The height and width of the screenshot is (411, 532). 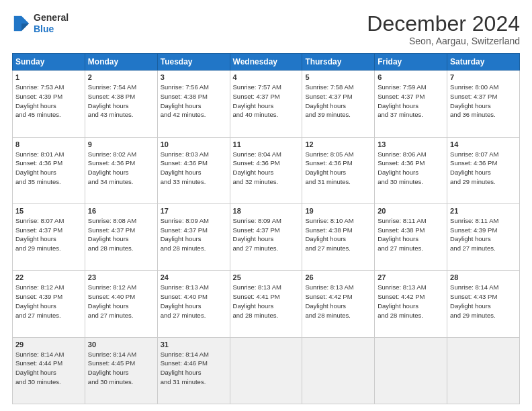 I want to click on day-number: 21, so click(x=484, y=211).